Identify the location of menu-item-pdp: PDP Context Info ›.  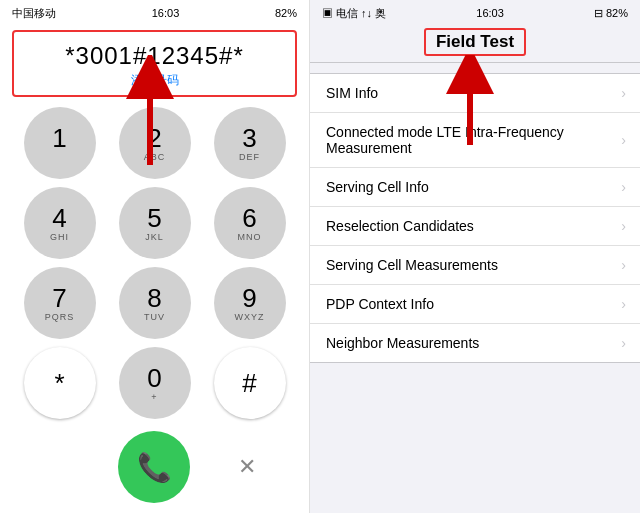
(475, 304).